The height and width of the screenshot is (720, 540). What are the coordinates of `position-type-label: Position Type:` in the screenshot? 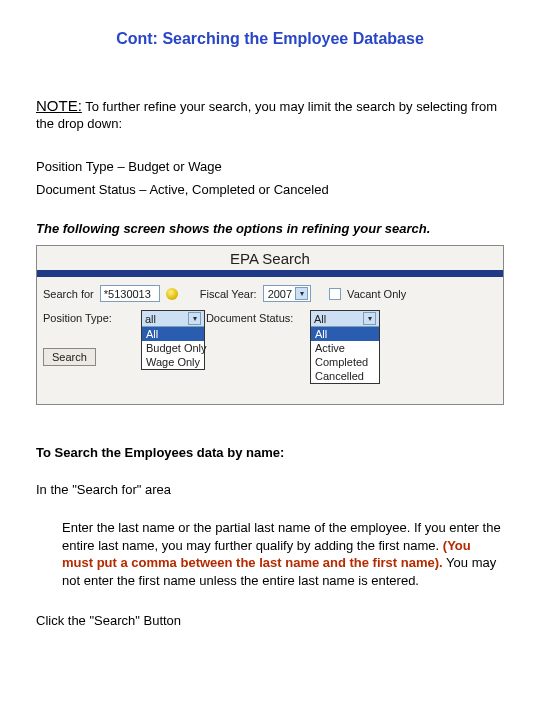 It's located at (78, 318).